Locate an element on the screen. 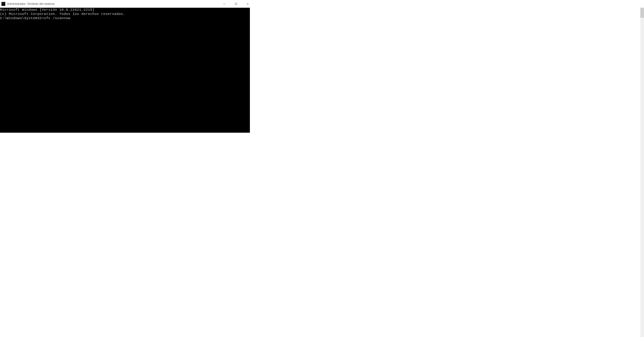 This screenshot has width=644, height=337. terminal-prompt-line: C:\Windows\System32>sfc /scannow is located at coordinates (125, 18).